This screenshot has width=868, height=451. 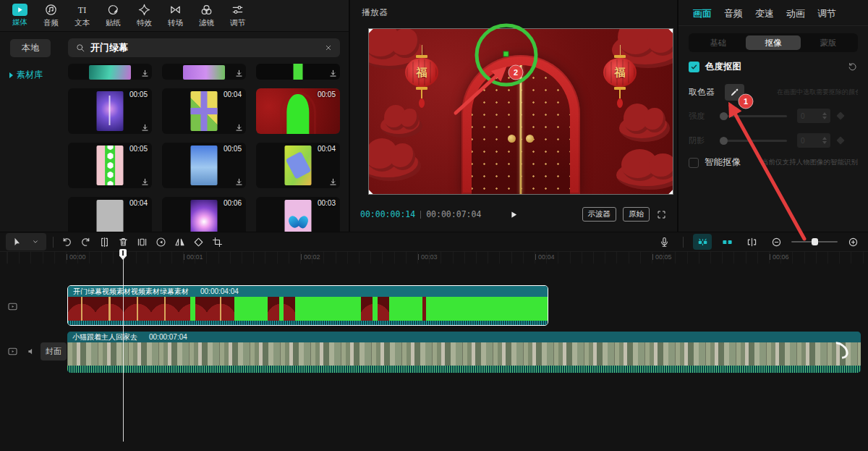 I want to click on media-item: 00:03, so click(x=298, y=214).